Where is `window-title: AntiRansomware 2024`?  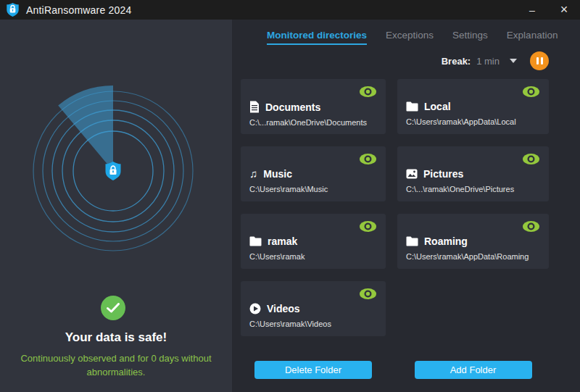
window-title: AntiRansomware 2024 is located at coordinates (78, 10).